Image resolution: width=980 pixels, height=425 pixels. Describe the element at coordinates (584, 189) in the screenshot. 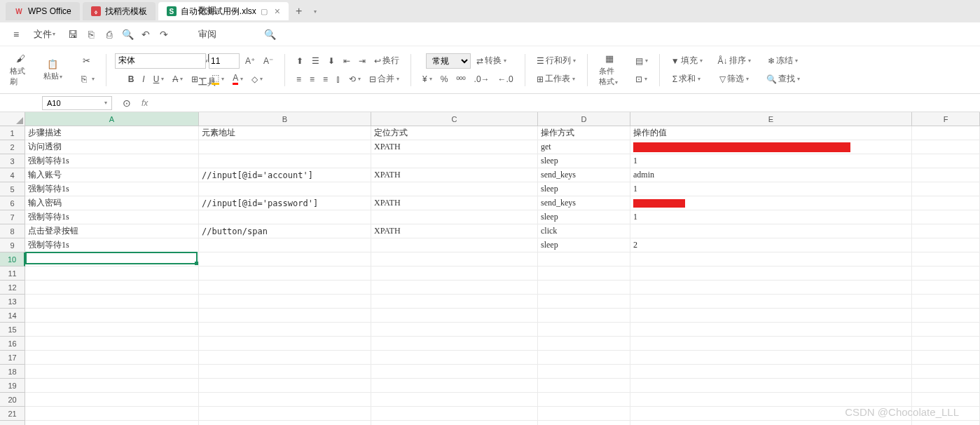

I see `cell: sleep` at that location.